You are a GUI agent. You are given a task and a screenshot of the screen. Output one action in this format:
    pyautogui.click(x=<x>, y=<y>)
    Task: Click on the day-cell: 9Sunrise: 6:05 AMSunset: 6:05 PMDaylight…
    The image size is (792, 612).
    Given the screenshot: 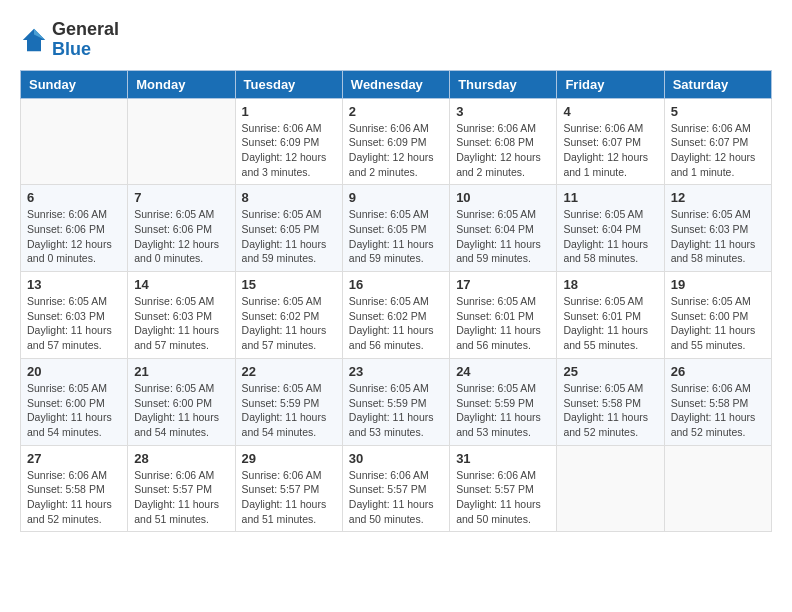 What is the action you would take?
    pyautogui.click(x=396, y=228)
    